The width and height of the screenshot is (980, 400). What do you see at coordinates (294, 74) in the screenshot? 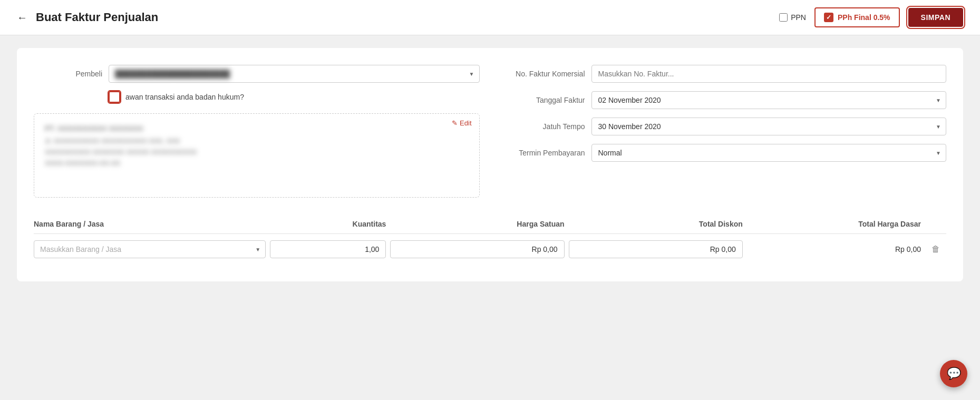
I see `pembeli-select` at bounding box center [294, 74].